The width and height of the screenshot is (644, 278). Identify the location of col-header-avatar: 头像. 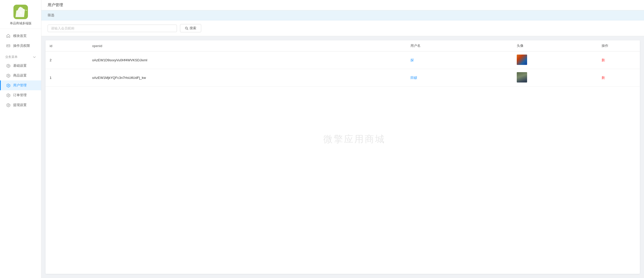
(555, 46).